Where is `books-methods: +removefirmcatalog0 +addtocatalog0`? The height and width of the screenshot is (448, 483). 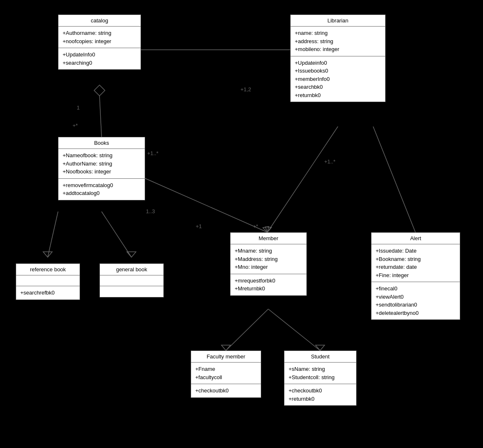 books-methods: +removefirmcatalog0 +addtocatalog0 is located at coordinates (102, 189).